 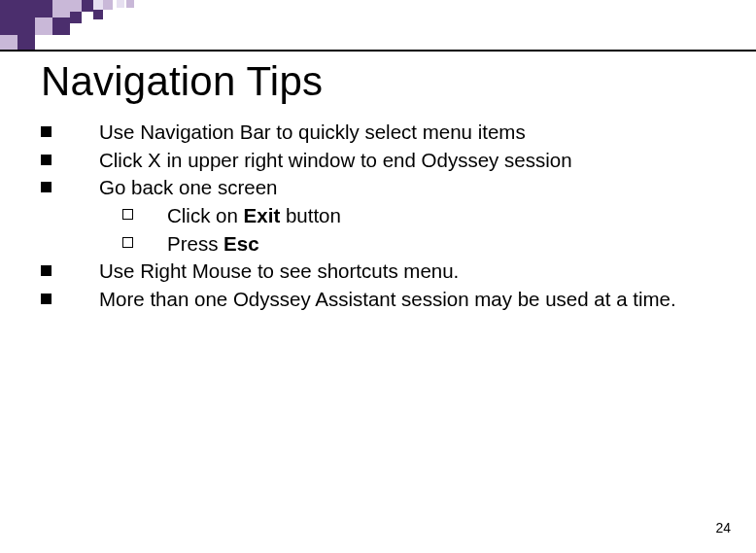 I want to click on sub-bold: Exit, so click(x=262, y=216).